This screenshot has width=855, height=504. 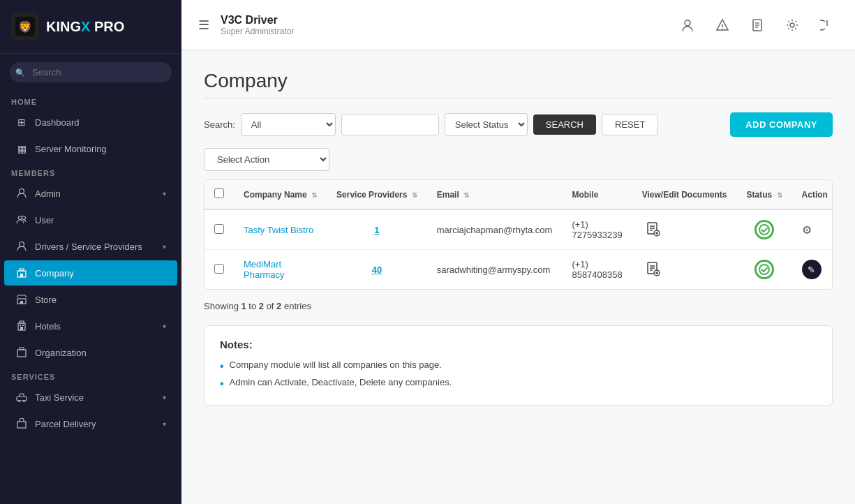 I want to click on row-service-providers: 1, so click(x=377, y=230).